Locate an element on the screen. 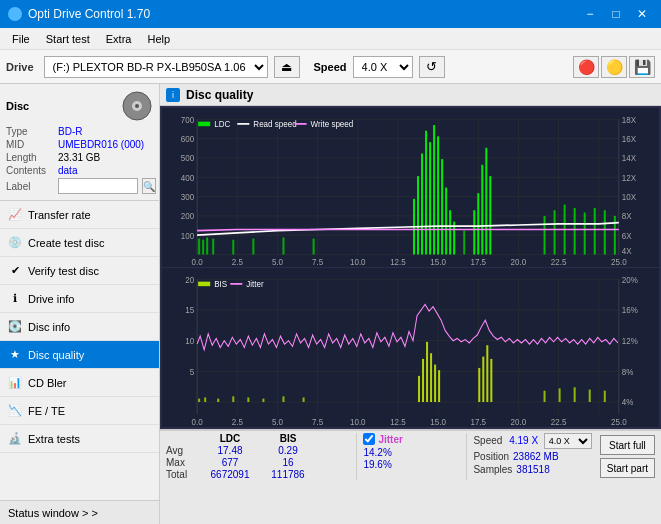  sidebar-item-extra-tests: 🔬 Extra tests is located at coordinates (80, 439).